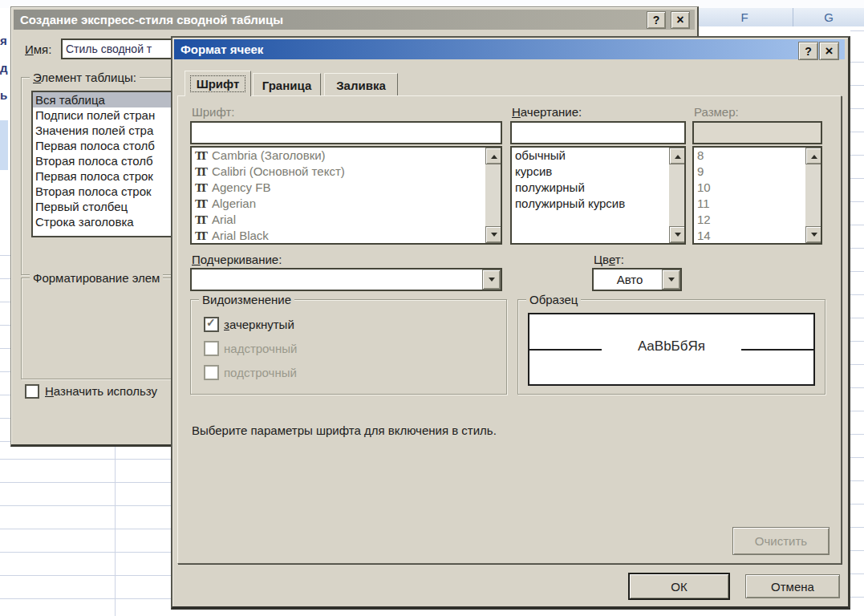 Image resolution: width=864 pixels, height=616 pixels. What do you see at coordinates (212, 324) in the screenshot?
I see `strikethrough-checkbox: ✓` at bounding box center [212, 324].